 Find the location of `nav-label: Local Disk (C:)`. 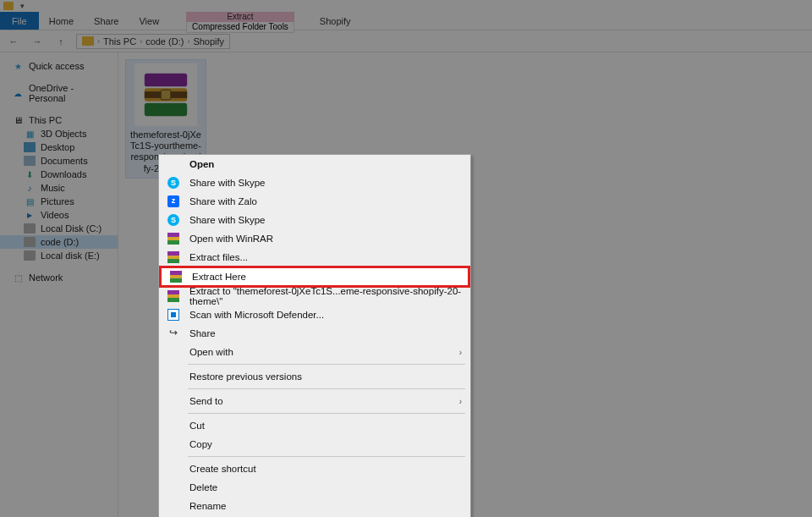

nav-label: Local Disk (C:) is located at coordinates (71, 228).